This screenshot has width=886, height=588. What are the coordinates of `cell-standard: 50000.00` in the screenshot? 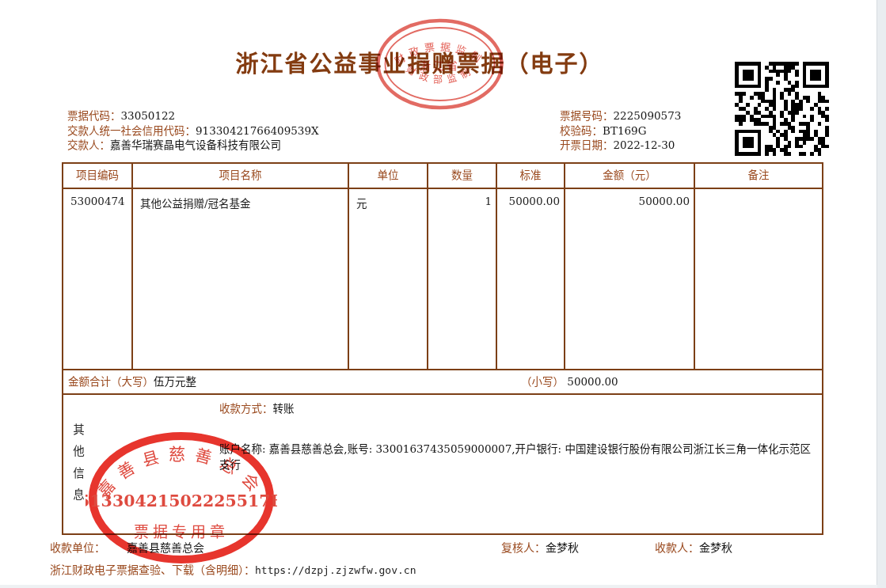 It's located at (531, 279).